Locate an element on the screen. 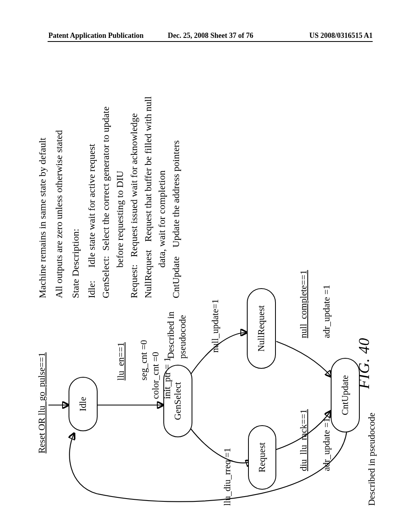  desc-line1: Machine remains in same state by default is located at coordinates (43, 175).